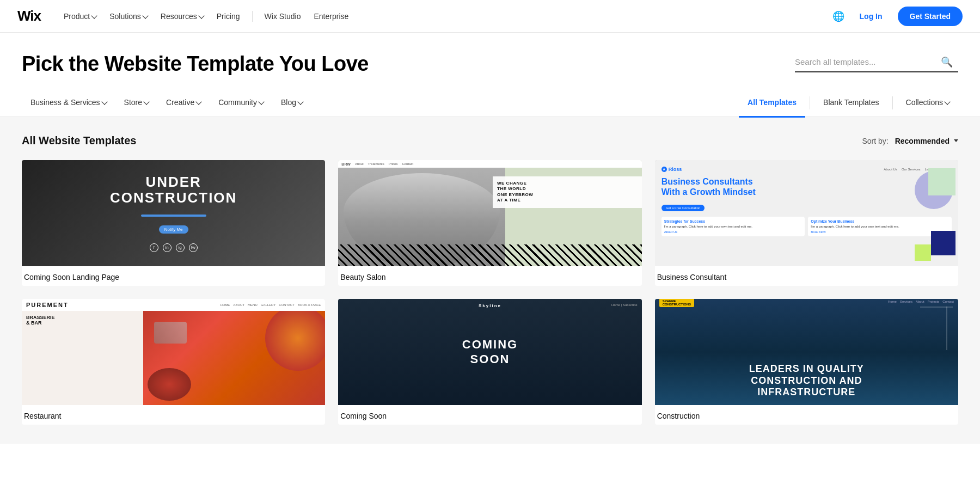 The image size is (980, 490). Describe the element at coordinates (807, 223) in the screenshot. I see `template-card-business-consultant: A Rioss About Us Our Services Let's Talk…` at that location.